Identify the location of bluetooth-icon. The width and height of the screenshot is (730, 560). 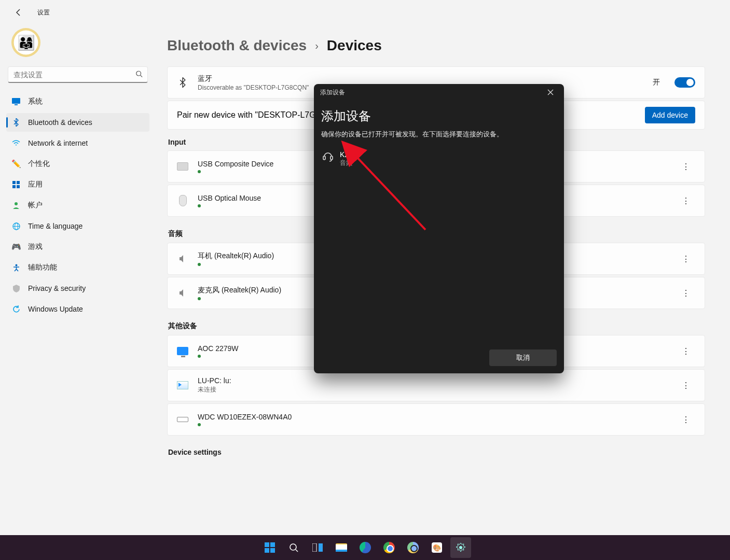
(183, 82).